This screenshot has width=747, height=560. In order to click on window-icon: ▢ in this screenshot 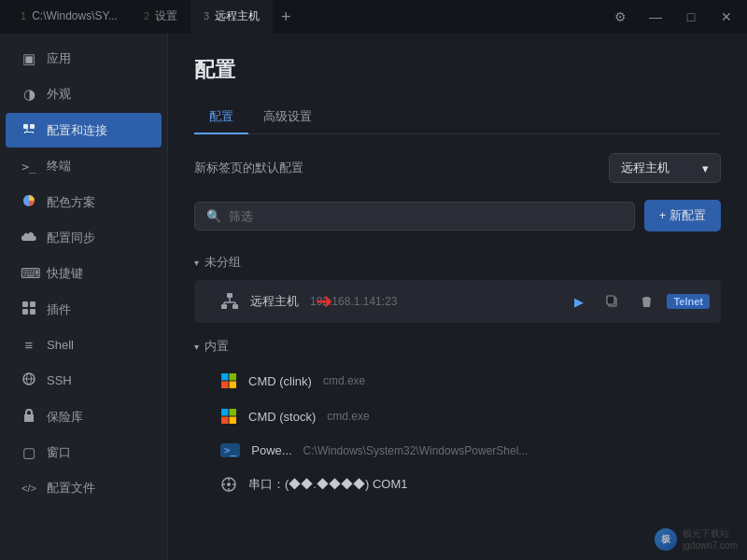, I will do `click(29, 453)`.